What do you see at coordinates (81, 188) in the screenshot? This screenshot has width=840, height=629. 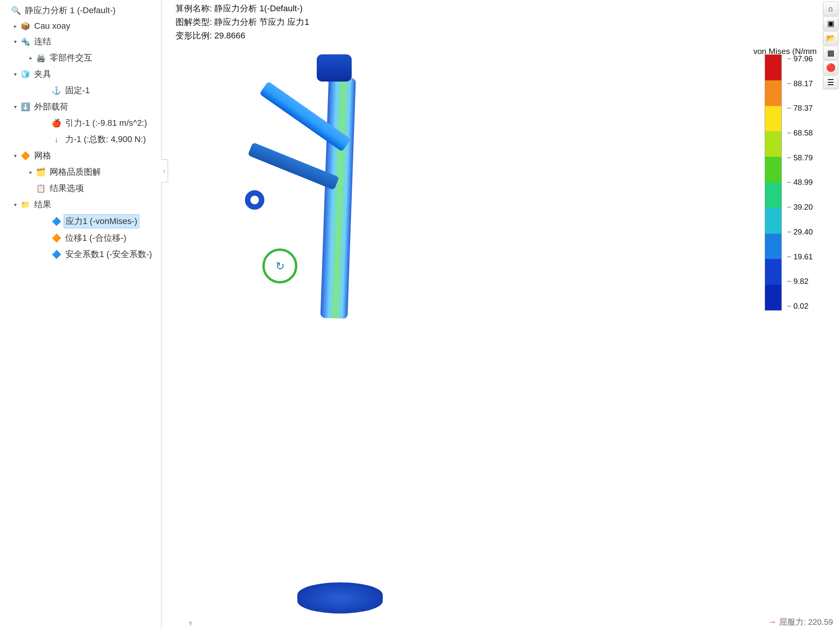 I see `tree-result-options: 📋 结果选项` at bounding box center [81, 188].